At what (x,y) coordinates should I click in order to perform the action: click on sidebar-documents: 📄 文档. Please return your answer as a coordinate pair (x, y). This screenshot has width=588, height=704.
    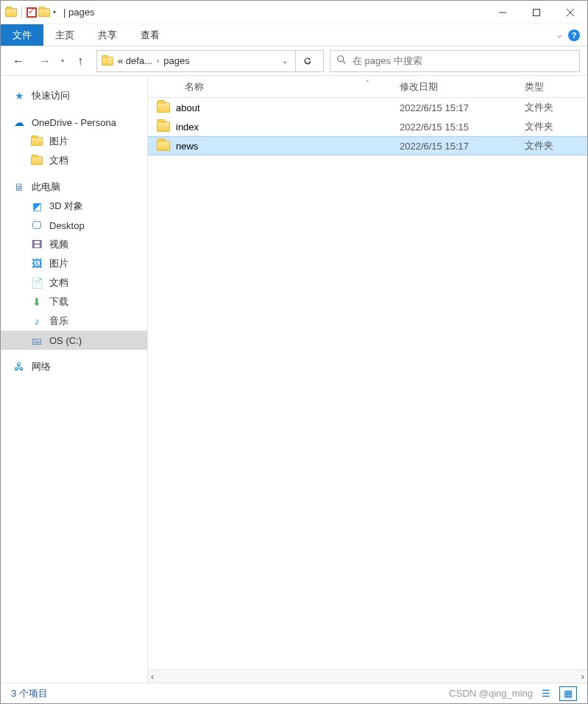
    Looking at the image, I should click on (74, 283).